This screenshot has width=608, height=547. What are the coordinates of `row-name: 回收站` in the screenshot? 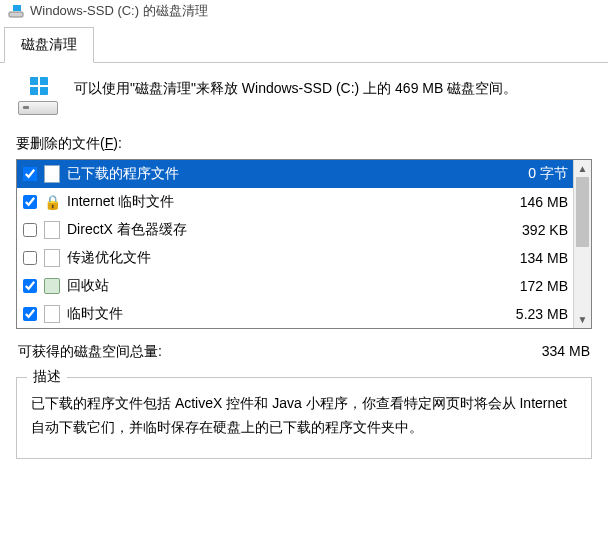 It's located at (290, 286).